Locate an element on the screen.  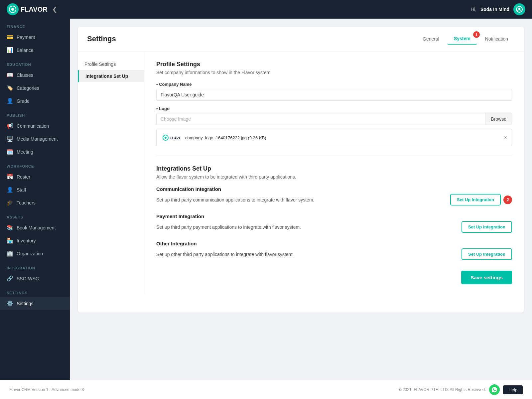
sidebar-item-label-payment: Payment is located at coordinates (26, 37).